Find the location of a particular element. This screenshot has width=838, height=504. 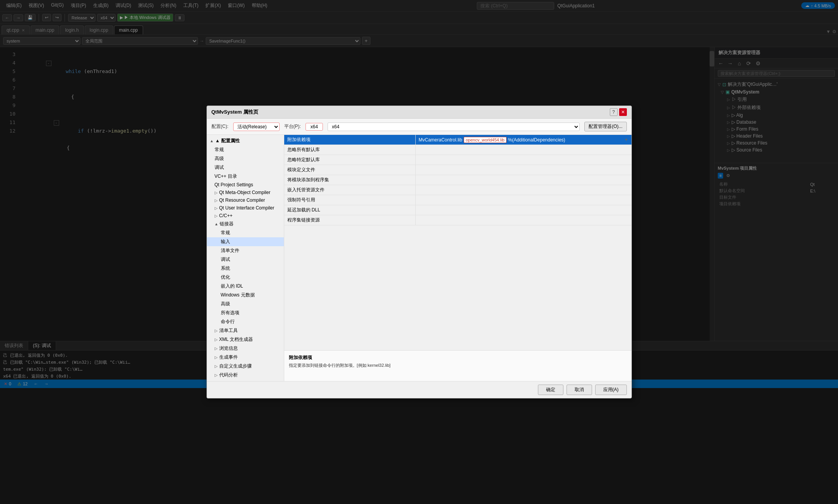

modal-help-button: ? is located at coordinates (614, 112).